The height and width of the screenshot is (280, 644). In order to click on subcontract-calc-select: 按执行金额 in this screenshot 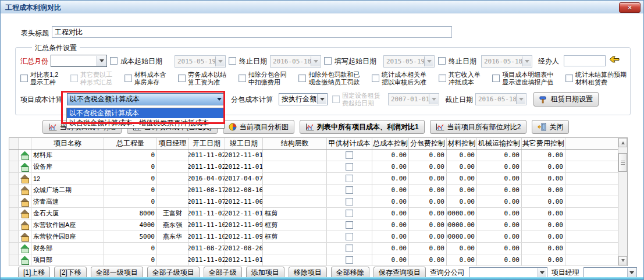, I will do `click(303, 99)`.